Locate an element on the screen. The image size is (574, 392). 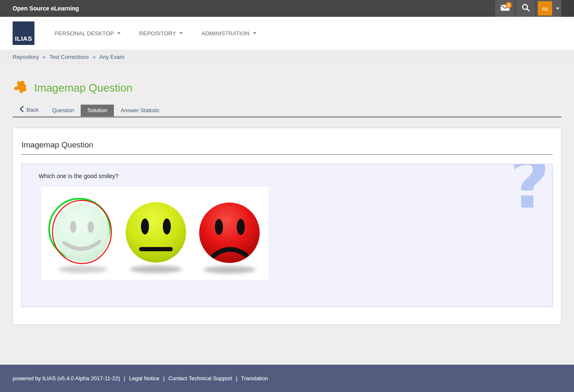
tab-solution: Solution is located at coordinates (97, 110).